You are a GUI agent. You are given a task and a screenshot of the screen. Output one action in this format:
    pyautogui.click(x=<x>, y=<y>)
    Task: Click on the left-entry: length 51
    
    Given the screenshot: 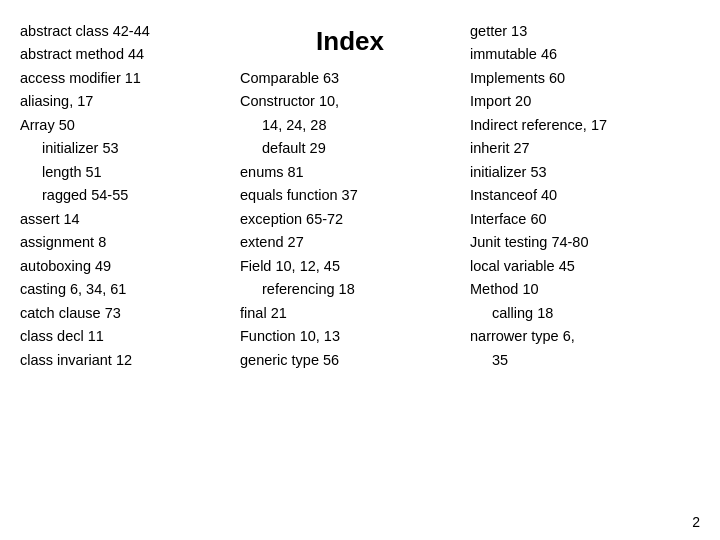 What is the action you would take?
    pyautogui.click(x=125, y=172)
    